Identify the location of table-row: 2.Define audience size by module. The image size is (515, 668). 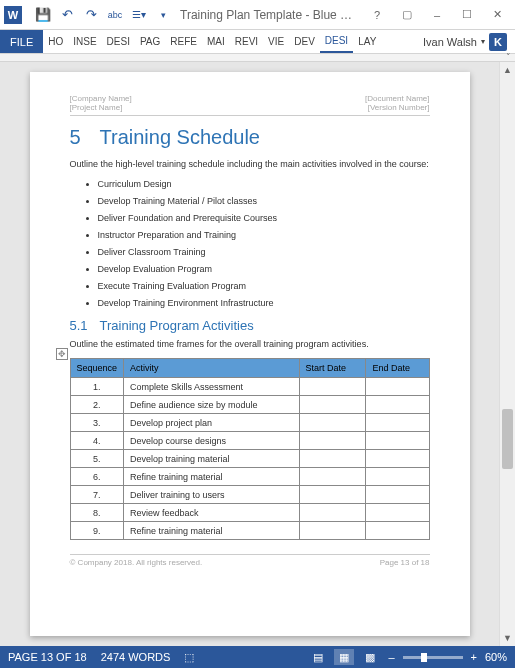
(250, 405).